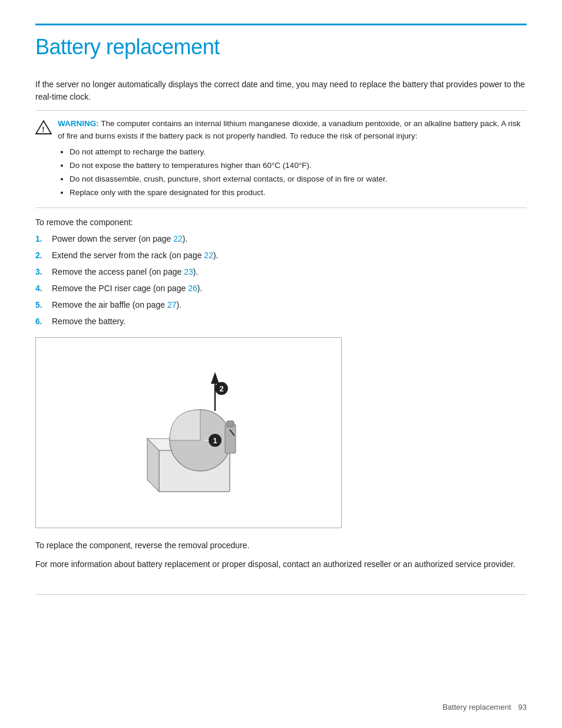  What do you see at coordinates (523, 707) in the screenshot?
I see `footer-page-num: 93` at bounding box center [523, 707].